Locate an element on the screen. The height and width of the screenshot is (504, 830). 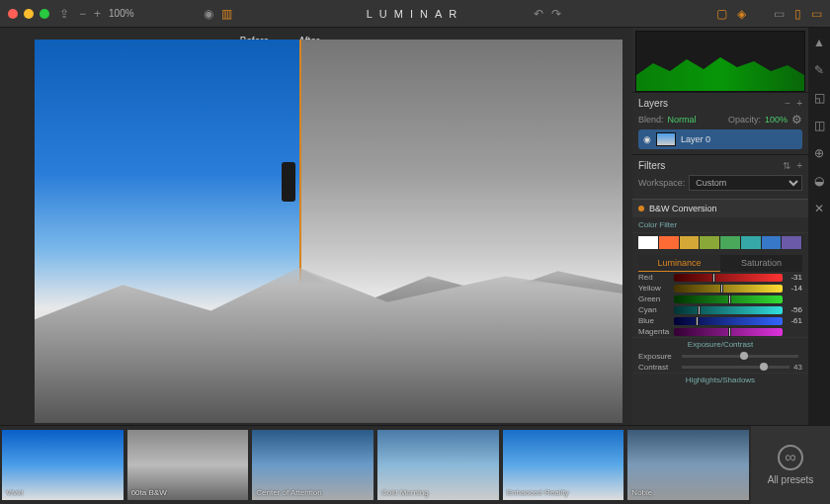
layer-name: Layer 0 is located at coordinates (696, 139).